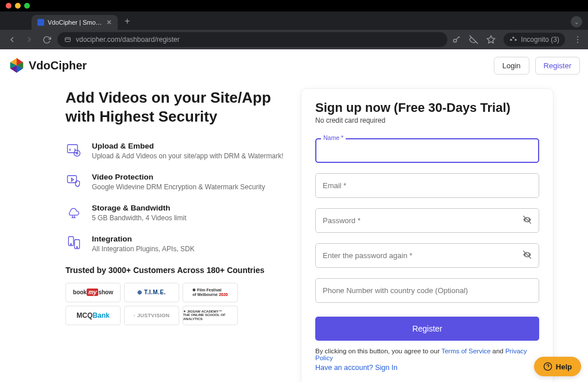 This screenshot has height=382, width=588. I want to click on storage-bandwidth-icon, so click(74, 212).